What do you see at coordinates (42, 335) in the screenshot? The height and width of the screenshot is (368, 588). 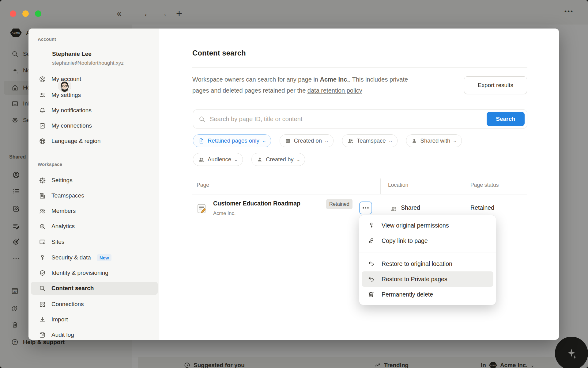 I see `scroll-icon` at bounding box center [42, 335].